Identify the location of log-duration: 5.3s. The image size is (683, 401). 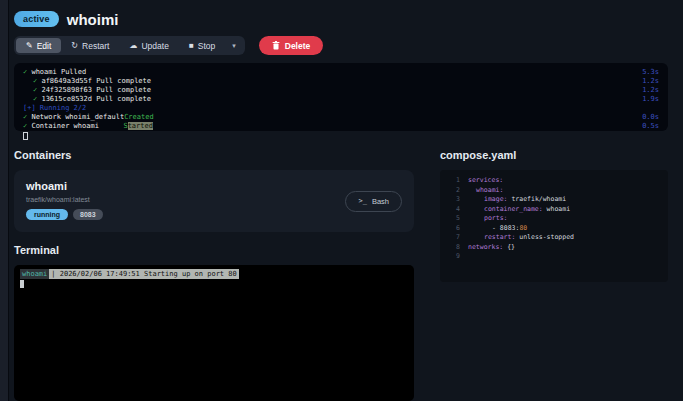
(650, 72).